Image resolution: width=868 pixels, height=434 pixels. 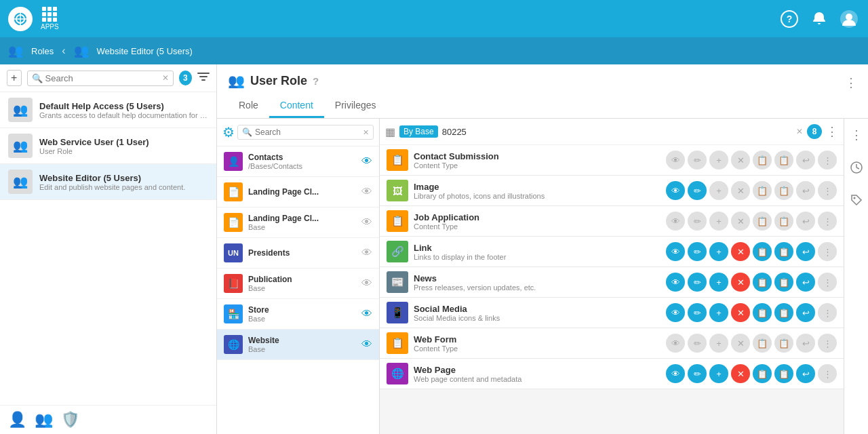 What do you see at coordinates (856, 200) in the screenshot?
I see `side-tab-tag` at bounding box center [856, 200].